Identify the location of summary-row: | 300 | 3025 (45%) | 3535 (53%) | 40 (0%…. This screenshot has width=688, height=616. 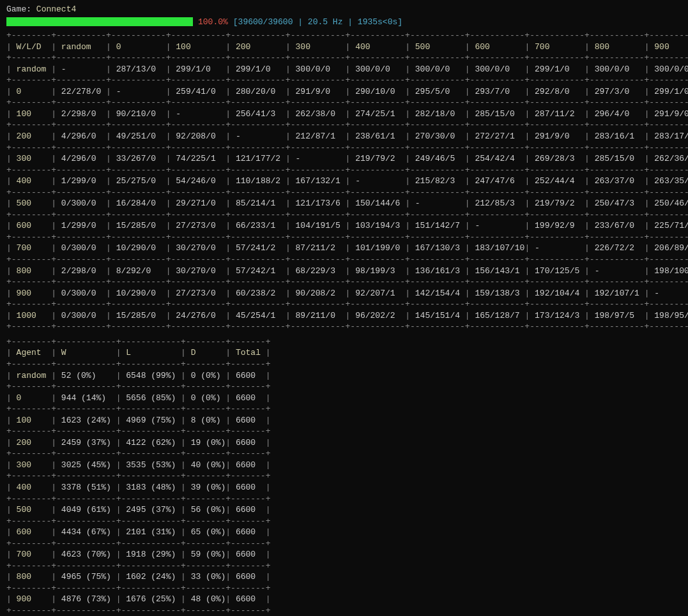
(344, 465).